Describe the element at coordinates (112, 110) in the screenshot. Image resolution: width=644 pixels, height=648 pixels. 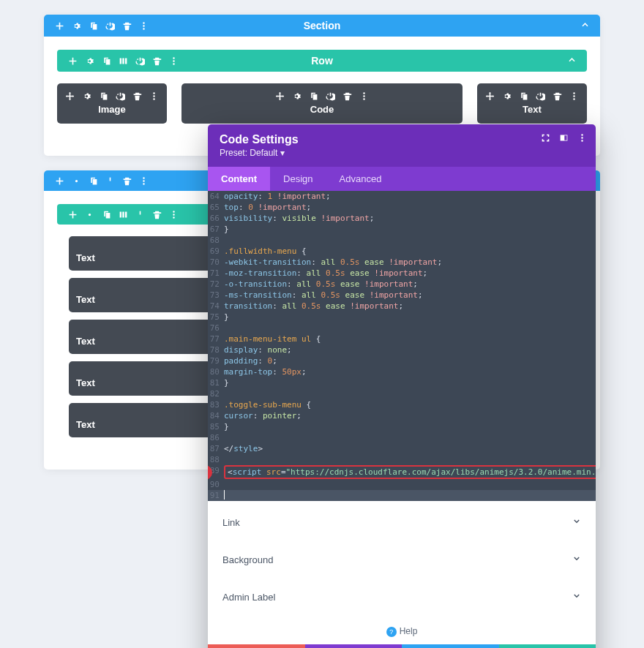
I see `module-label: Image` at that location.